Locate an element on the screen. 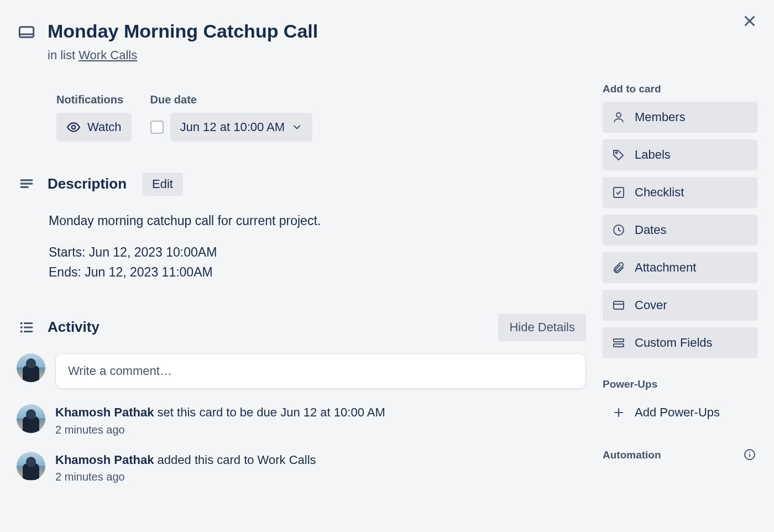  card-subtitle: in list Work Calls is located at coordinates (182, 55).